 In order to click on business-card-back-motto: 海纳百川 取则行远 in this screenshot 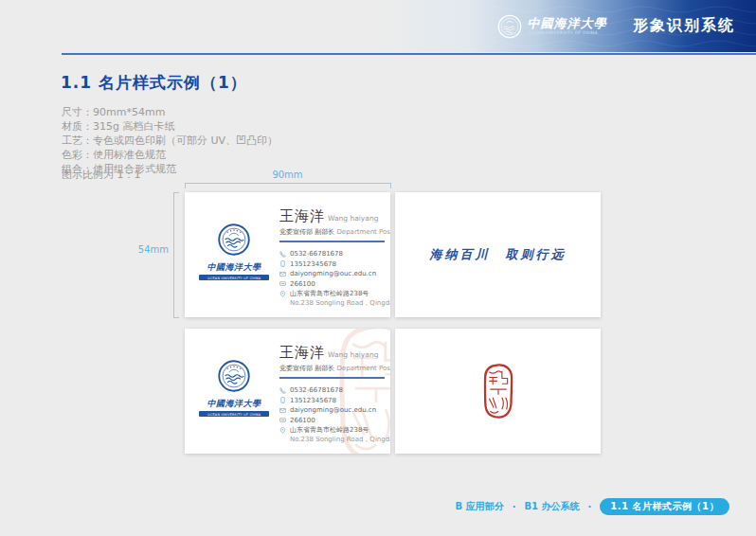, I will do `click(498, 255)`.